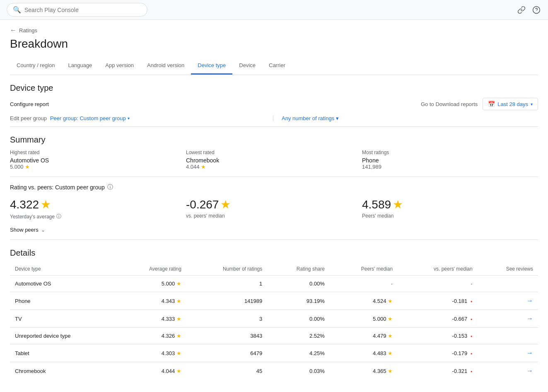  What do you see at coordinates (43, 230) in the screenshot?
I see `show-peers-chevron-icon: ⌄` at bounding box center [43, 230].